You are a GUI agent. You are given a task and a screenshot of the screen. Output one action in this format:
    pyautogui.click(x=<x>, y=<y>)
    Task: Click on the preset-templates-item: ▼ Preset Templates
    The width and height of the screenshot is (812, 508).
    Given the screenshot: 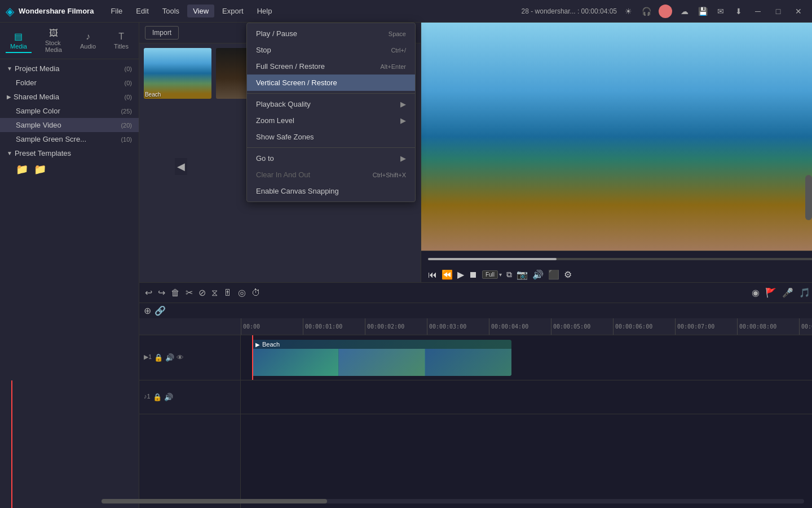 What is the action you would take?
    pyautogui.click(x=69, y=154)
    